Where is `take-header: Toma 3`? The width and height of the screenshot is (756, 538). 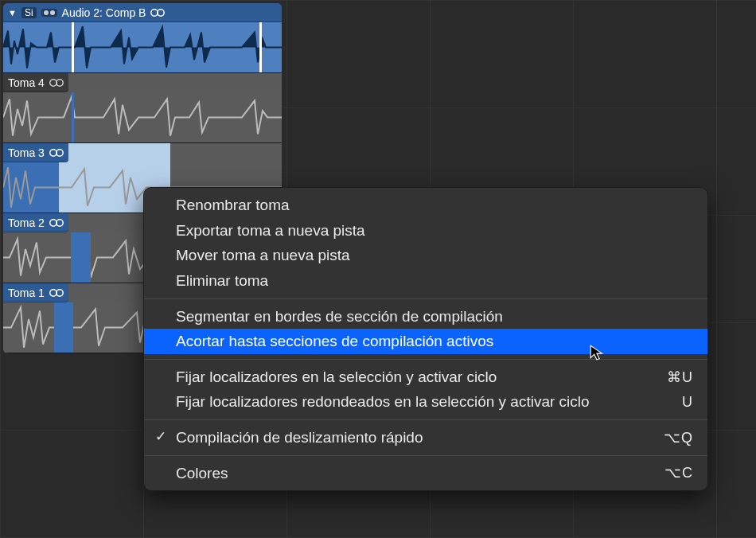 take-header: Toma 3 is located at coordinates (36, 153).